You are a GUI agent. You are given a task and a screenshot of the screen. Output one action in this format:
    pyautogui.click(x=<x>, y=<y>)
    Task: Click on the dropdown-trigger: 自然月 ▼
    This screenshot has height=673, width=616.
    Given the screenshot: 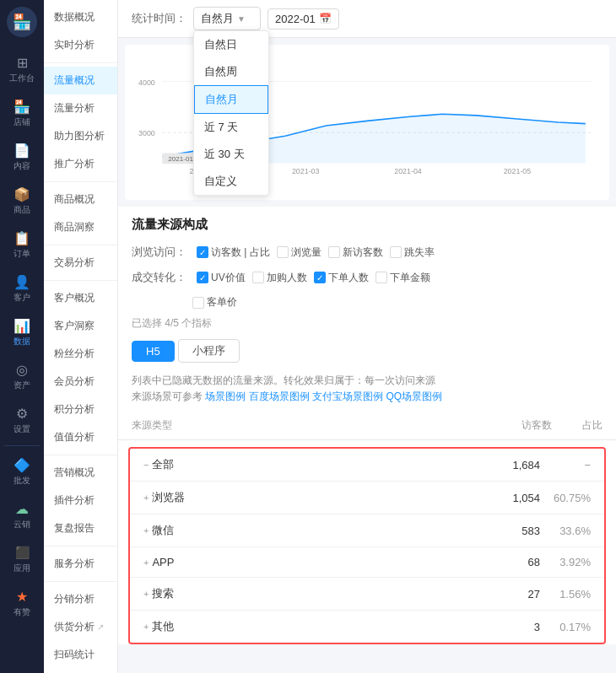 What is the action you would take?
    pyautogui.click(x=227, y=19)
    